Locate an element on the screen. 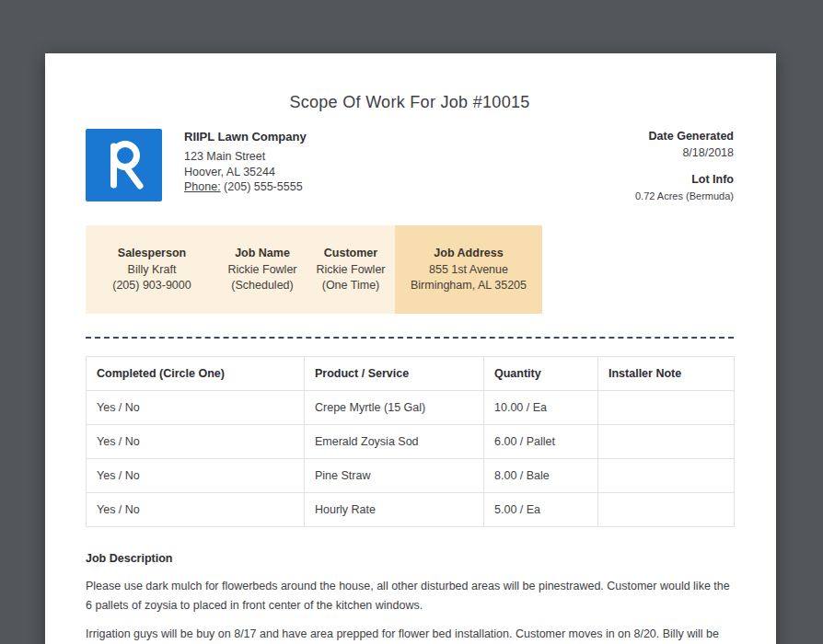 This screenshot has width=823, height=644. table-row: Yes / No Crepe Myrtle (15 Gal) 10.00 / E… is located at coordinates (411, 408).